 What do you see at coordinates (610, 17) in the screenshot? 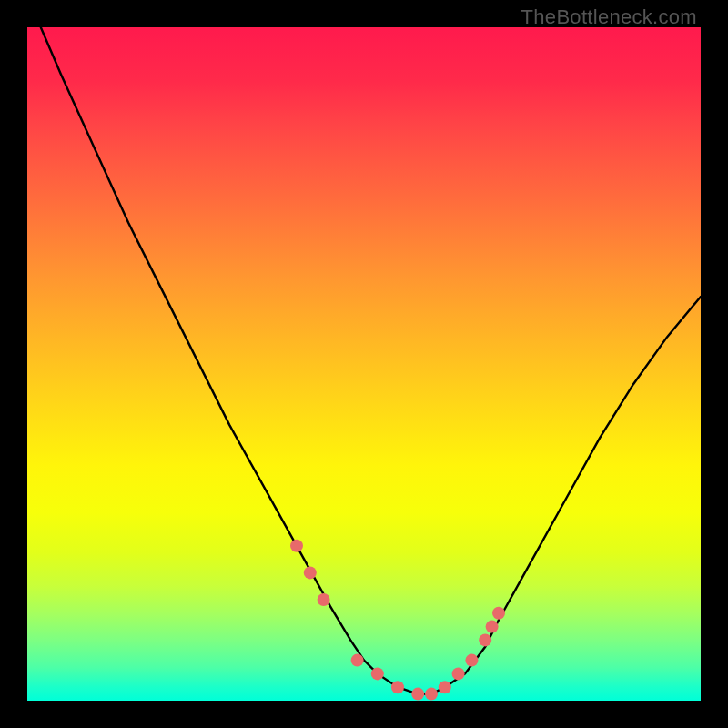
I see `watermark-text: TheBottleneck.com` at bounding box center [610, 17].